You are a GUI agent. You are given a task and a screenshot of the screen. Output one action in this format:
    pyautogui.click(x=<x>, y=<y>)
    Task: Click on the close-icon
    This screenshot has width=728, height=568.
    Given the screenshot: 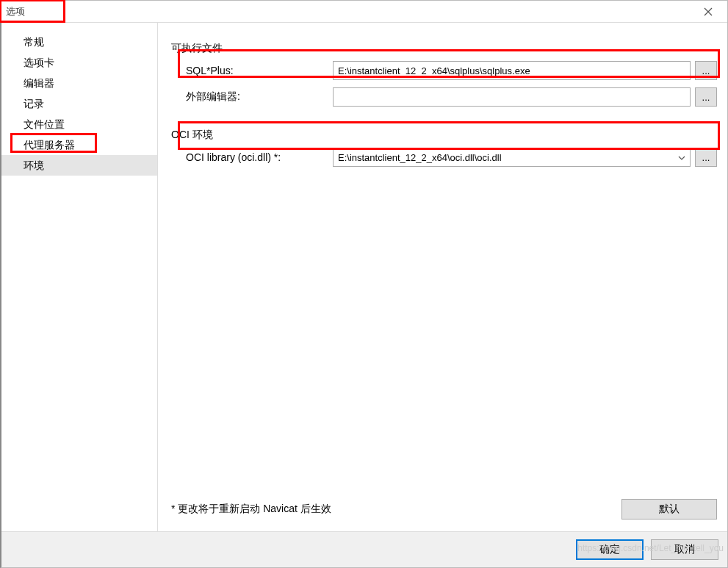 What is the action you would take?
    pyautogui.click(x=708, y=12)
    